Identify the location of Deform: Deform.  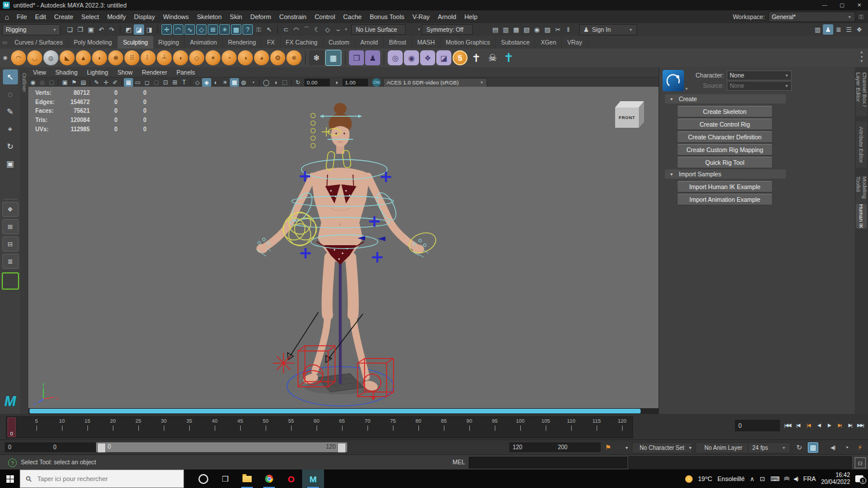
(261, 17).